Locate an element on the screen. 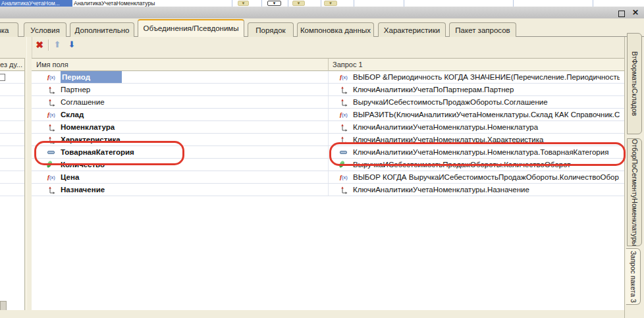 The height and width of the screenshot is (318, 644). tab-3: Объединения/Псевдонимы is located at coordinates (191, 28).